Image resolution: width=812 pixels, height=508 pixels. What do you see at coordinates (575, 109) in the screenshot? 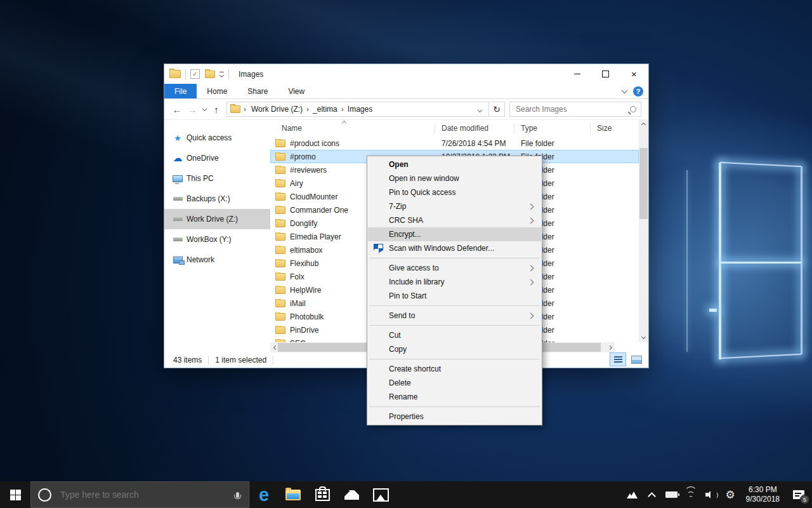
I see `search-box` at bounding box center [575, 109].